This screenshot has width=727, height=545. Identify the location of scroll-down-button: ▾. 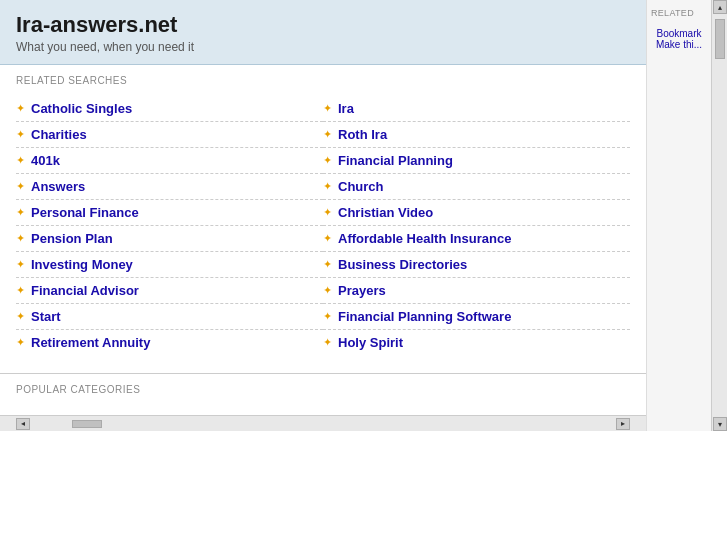
(720, 424).